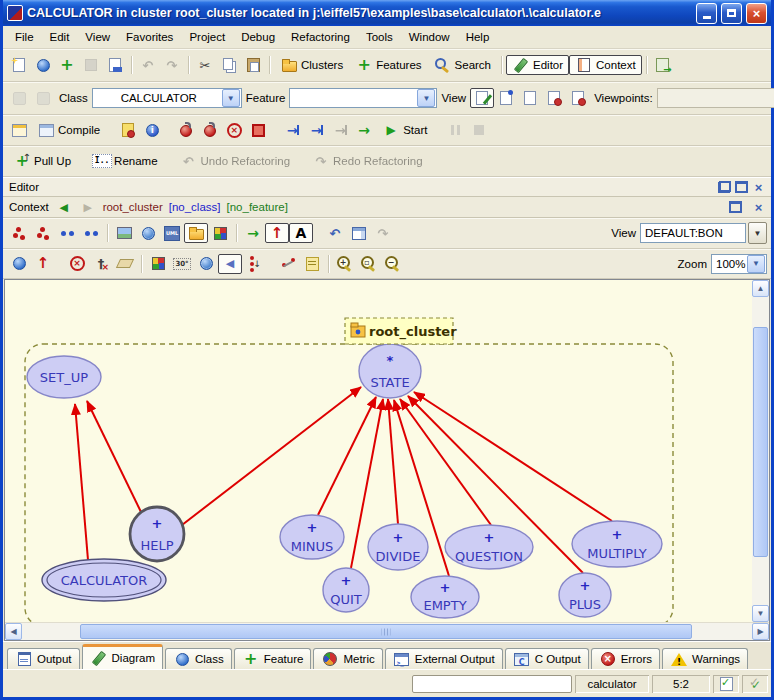 The width and height of the screenshot is (774, 700). I want to click on client-links-icon, so click(91, 233).